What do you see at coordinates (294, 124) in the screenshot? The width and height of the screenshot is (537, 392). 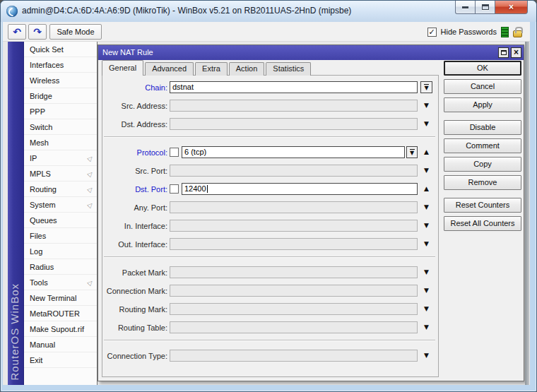 I see `dst-address-input` at bounding box center [294, 124].